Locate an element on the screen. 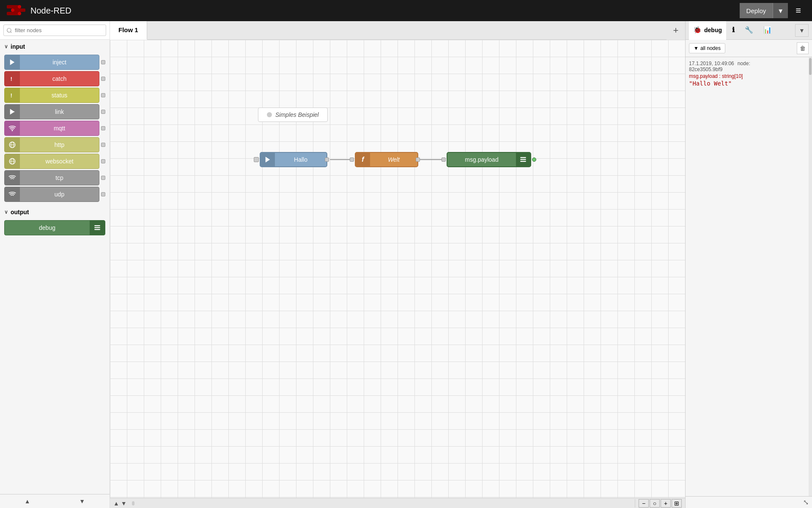 Image resolution: width=812 pixels, height=508 pixels. node-debug-icon is located at coordinates (97, 228).